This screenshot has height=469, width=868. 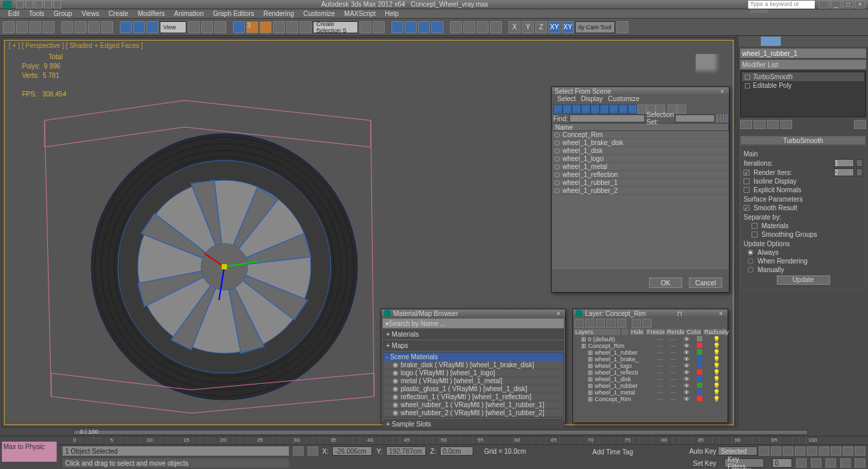 What do you see at coordinates (724, 118) in the screenshot?
I see `sfs-btn3-icon` at bounding box center [724, 118].